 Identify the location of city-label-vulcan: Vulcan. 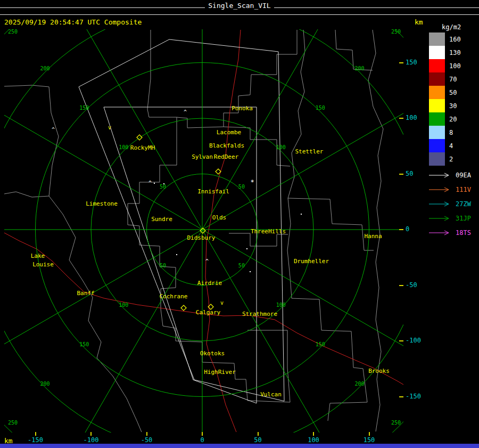
(271, 394).